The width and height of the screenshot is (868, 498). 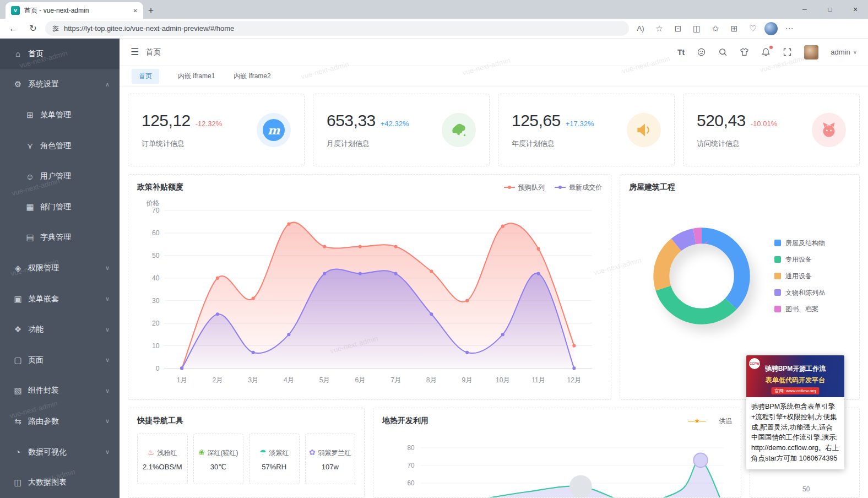 I want to click on extensions-icon: ⊡, so click(x=678, y=29).